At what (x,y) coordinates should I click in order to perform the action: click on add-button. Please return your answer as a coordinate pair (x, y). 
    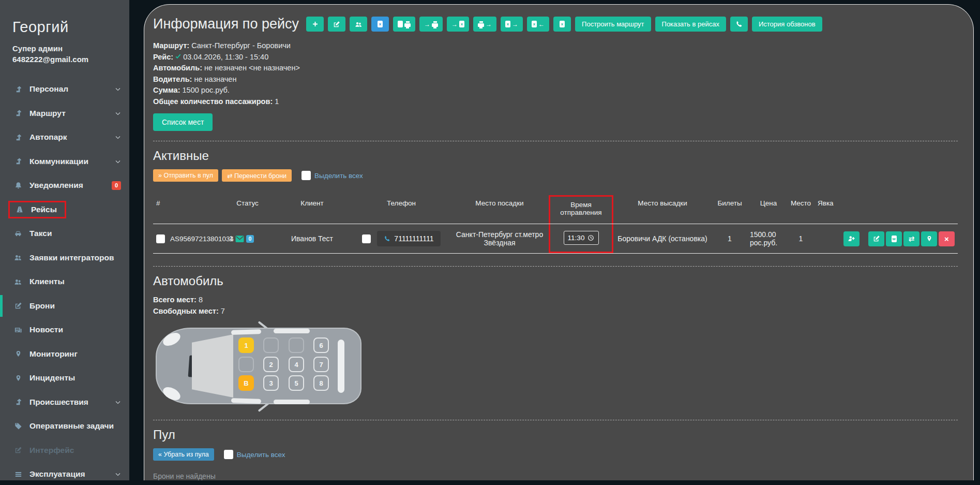
    Looking at the image, I should click on (315, 24).